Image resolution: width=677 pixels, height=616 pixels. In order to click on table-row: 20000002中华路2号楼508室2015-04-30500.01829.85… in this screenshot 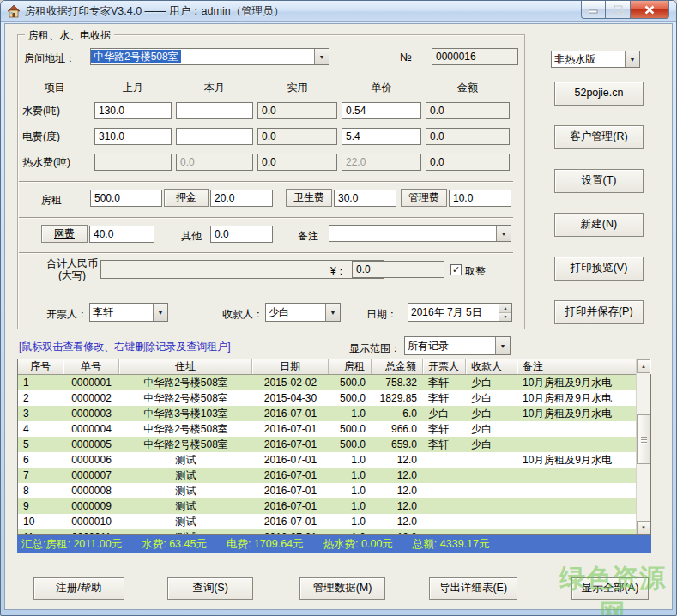, I will do `click(327, 398)`.